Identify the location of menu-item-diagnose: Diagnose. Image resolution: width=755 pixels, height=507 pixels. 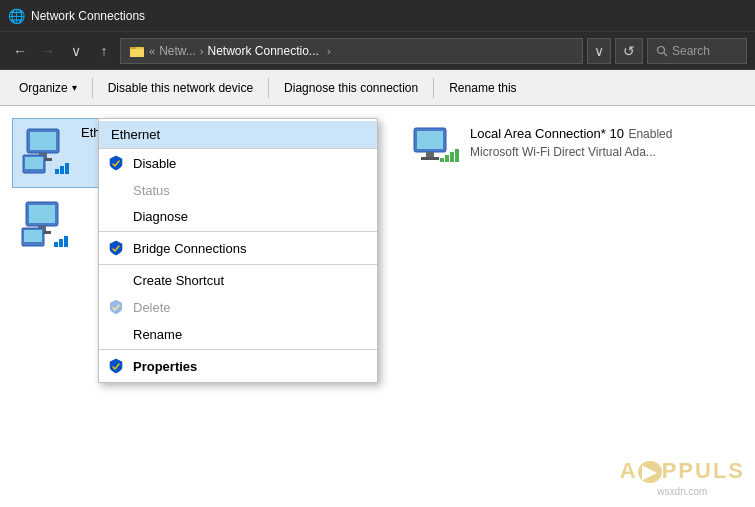
(238, 216).